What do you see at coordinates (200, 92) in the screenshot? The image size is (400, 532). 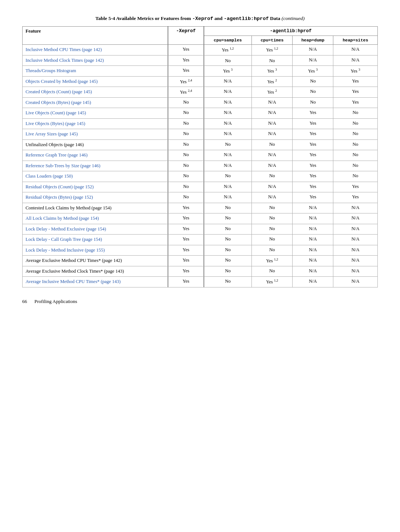 I see `table-row: Created Objects (Count) (page 145)Yes 2,…` at bounding box center [200, 92].